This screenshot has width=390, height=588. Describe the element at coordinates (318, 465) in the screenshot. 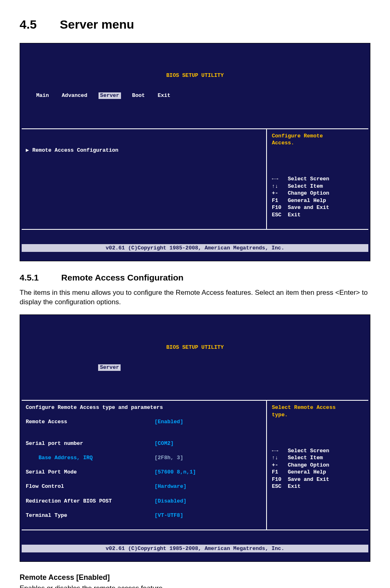

I see `bios-right-pane: Select Remote Access type. ←→ Select Scr…` at that location.